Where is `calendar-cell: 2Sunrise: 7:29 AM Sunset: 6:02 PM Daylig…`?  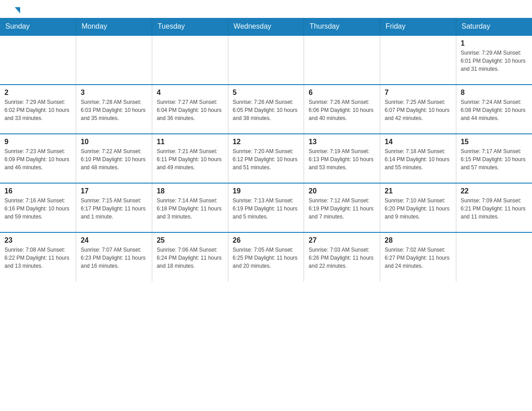
calendar-cell: 2Sunrise: 7:29 AM Sunset: 6:02 PM Daylig… is located at coordinates (38, 109).